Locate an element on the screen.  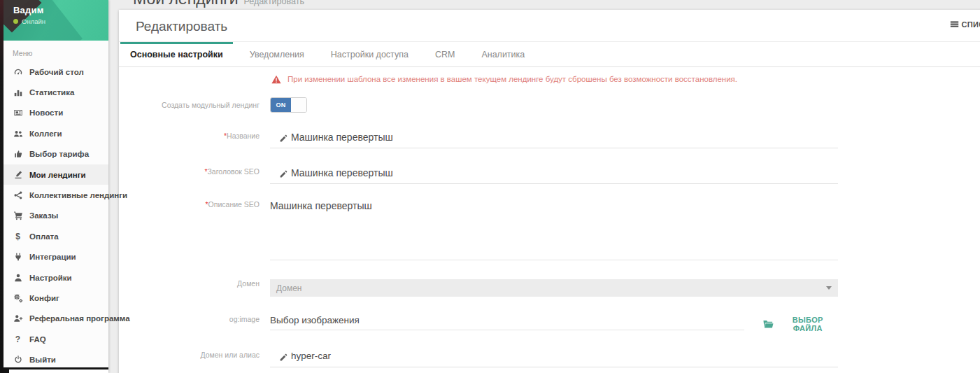
sidebar-item-integrations: Интеграции is located at coordinates (56, 258).